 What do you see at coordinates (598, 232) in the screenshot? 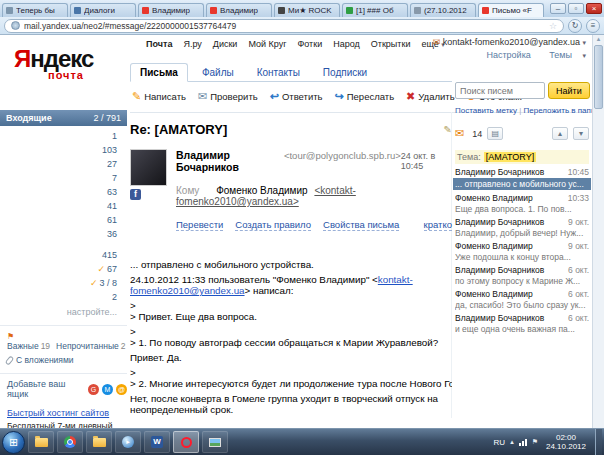
I see `page-scrollbar: ▴` at bounding box center [598, 232].